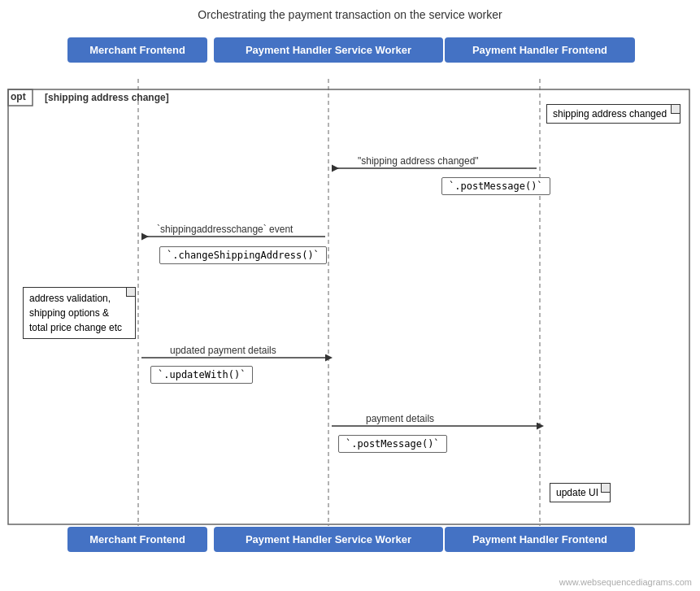  Describe the element at coordinates (243, 255) in the screenshot. I see `method-change-shipping: `.changeShippingAddress()`` at that location.